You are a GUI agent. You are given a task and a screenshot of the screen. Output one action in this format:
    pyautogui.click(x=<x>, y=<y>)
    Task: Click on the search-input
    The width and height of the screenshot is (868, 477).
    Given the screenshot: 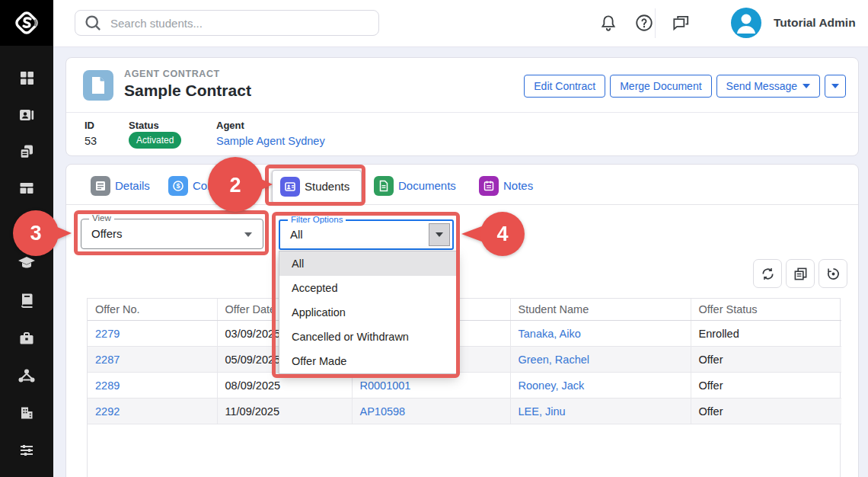 What is the action you would take?
    pyautogui.click(x=240, y=23)
    